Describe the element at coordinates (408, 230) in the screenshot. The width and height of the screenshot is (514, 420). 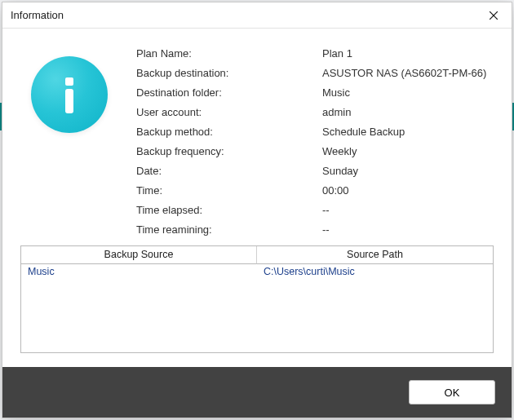
I see `value-time-remaining: --` at that location.